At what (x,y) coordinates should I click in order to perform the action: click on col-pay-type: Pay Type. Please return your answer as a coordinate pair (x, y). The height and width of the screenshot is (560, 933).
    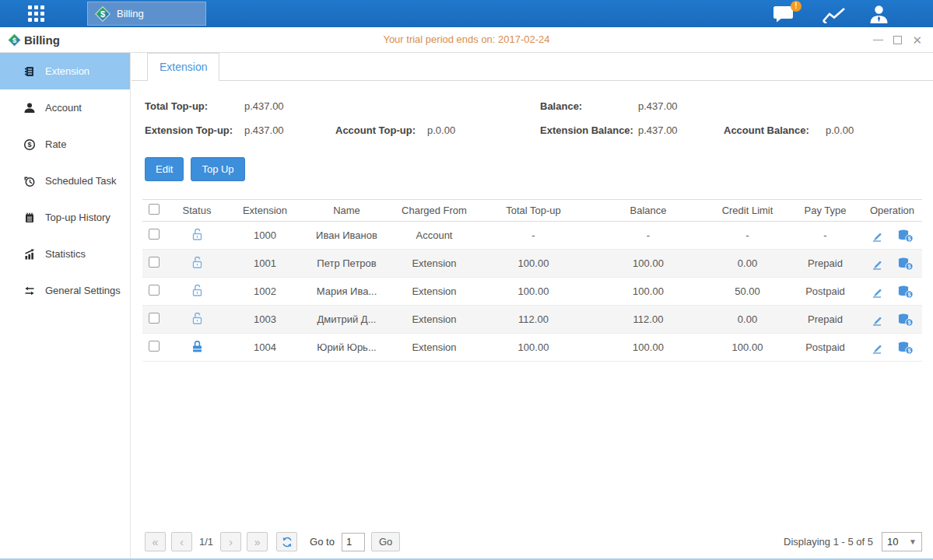
    Looking at the image, I should click on (825, 211).